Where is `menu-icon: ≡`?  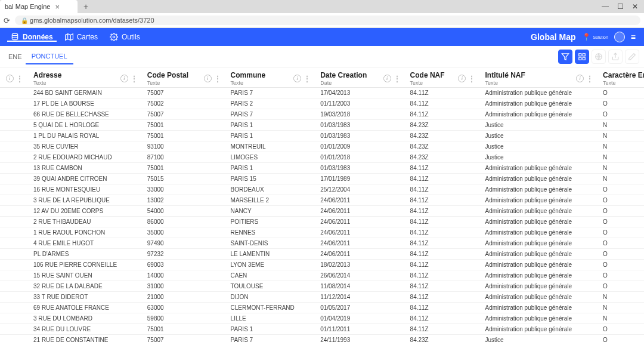 menu-icon: ≡ is located at coordinates (633, 37).